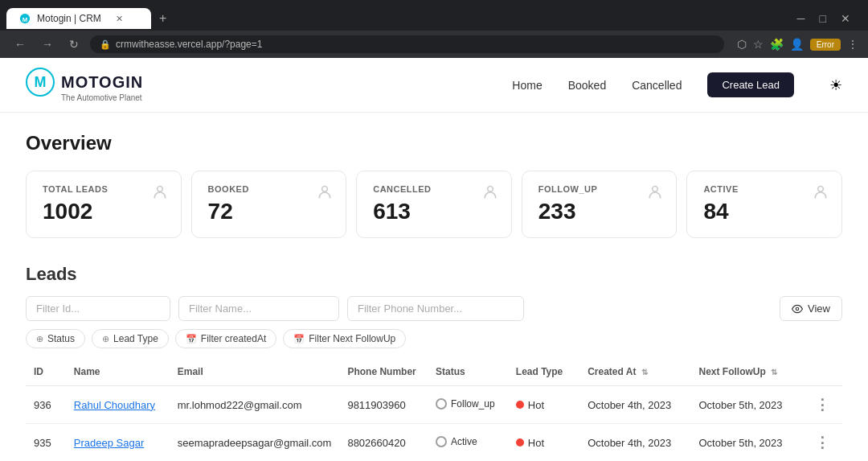 The width and height of the screenshot is (868, 461). I want to click on browser-chrome: M Motogin | CRM ✕ + ─ □ ✕ ← → ↻ 🔒 crmwit…, so click(434, 29).